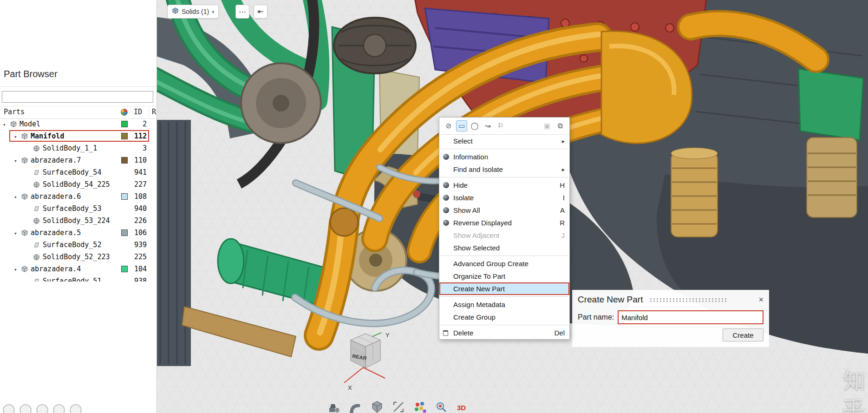  I want to click on menu-item-create-group: Create Group, so click(504, 317).